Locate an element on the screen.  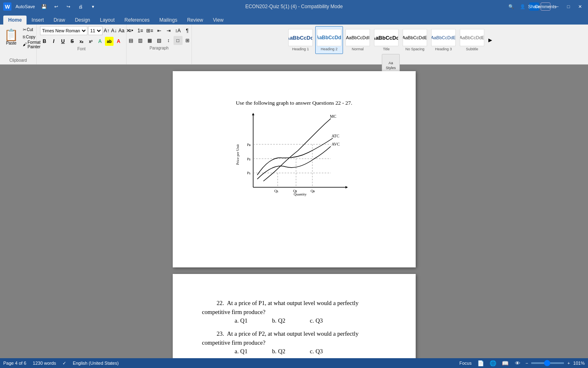
grow-font-button: A↑ is located at coordinates (107, 31).